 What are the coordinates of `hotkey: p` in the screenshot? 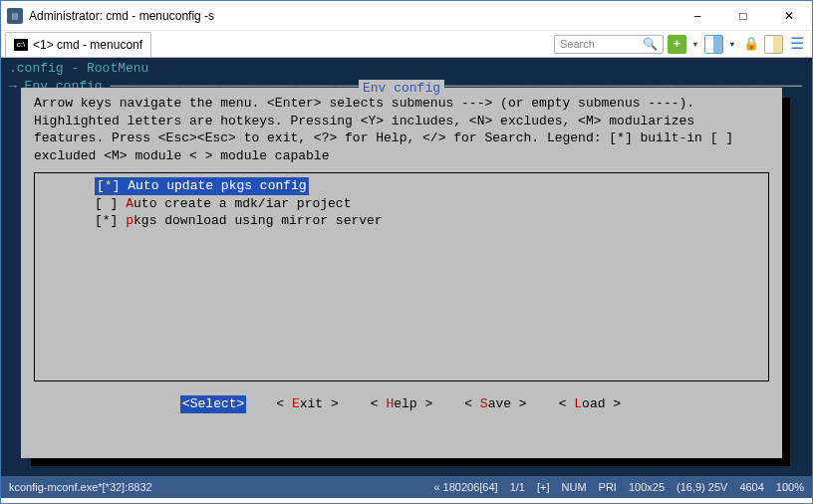 It's located at (130, 221).